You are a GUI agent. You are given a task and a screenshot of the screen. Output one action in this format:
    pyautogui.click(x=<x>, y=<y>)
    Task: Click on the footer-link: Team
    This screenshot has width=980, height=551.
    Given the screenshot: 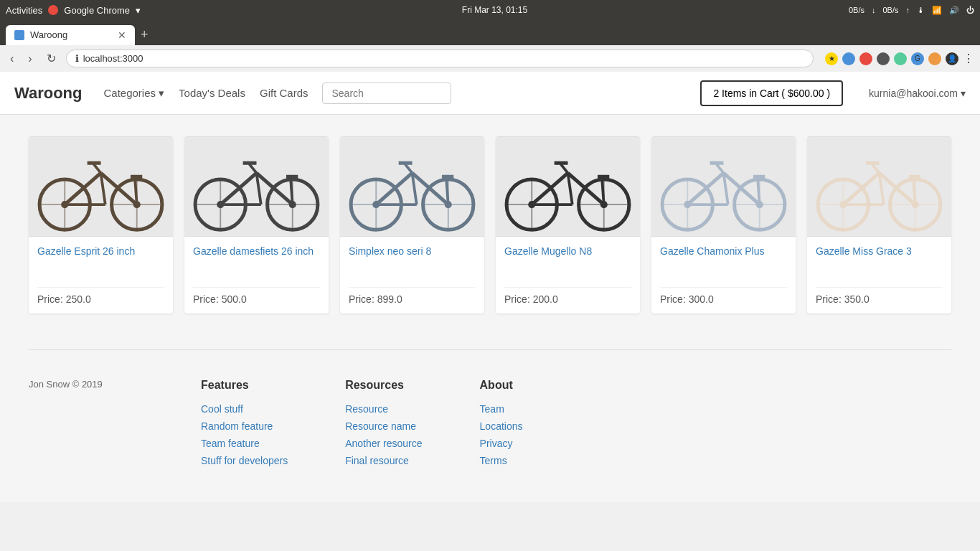 What is the action you would take?
    pyautogui.click(x=501, y=409)
    